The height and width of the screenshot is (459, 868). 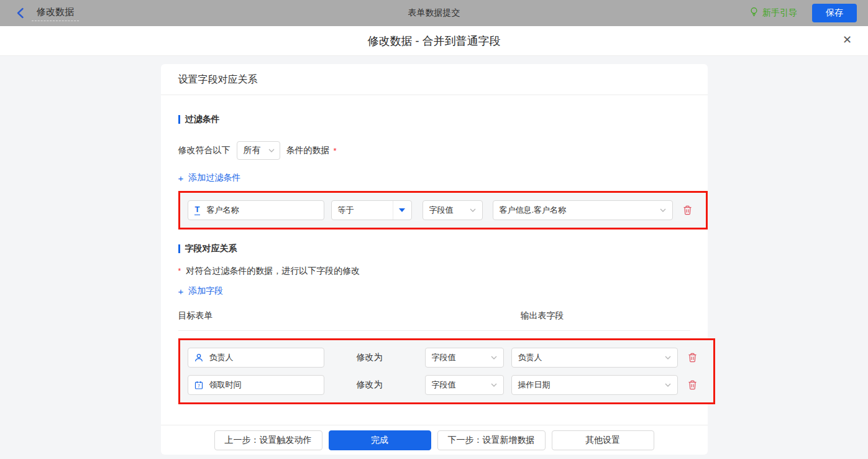 What do you see at coordinates (214, 178) in the screenshot?
I see `add-filter-condition-label: 添加过滤条件` at bounding box center [214, 178].